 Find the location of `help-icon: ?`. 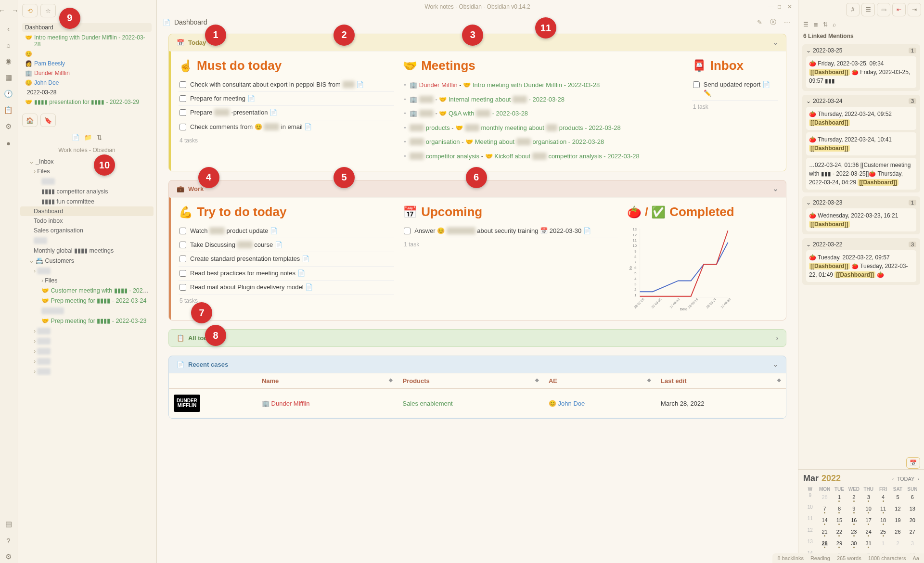

help-icon: ? is located at coordinates (9, 540).